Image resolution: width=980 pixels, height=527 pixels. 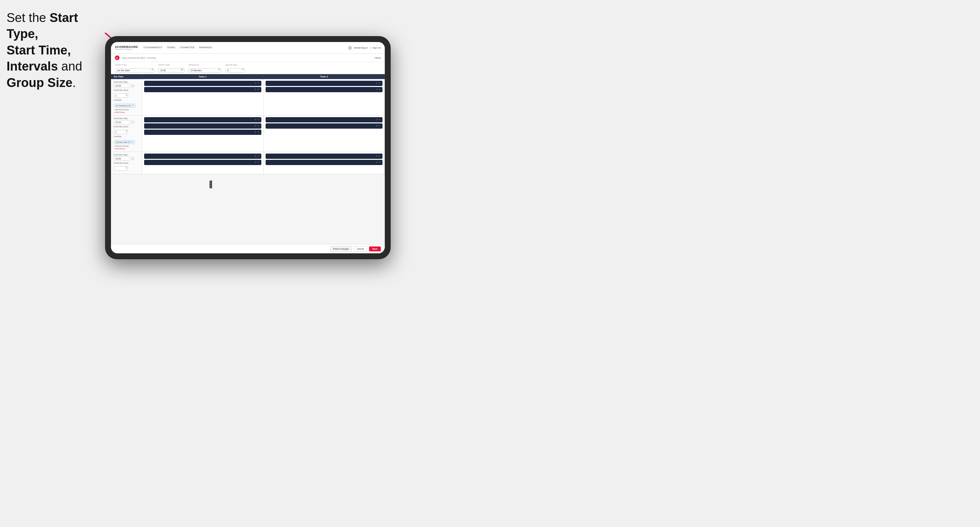 I want to click on start-time-input, so click(x=171, y=71).